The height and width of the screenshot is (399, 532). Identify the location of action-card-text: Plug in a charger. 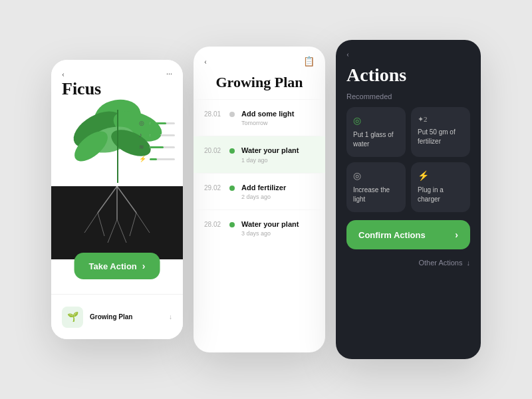
(440, 195).